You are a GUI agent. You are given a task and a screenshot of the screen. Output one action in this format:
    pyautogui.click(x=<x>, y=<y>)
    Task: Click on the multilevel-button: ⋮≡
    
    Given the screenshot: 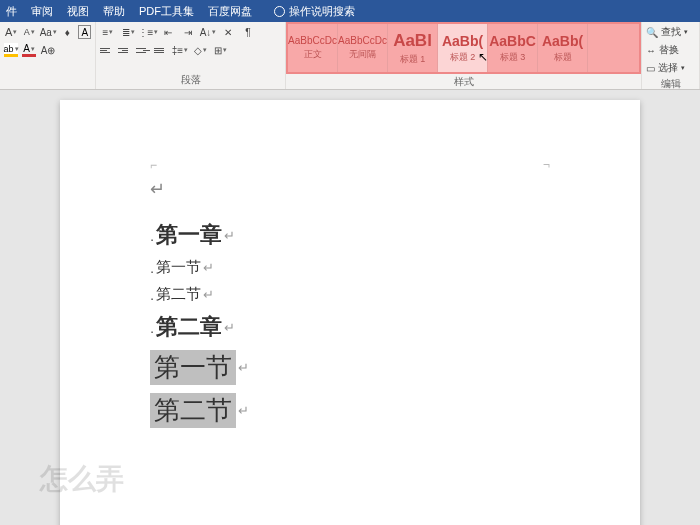 What is the action you would take?
    pyautogui.click(x=148, y=32)
    